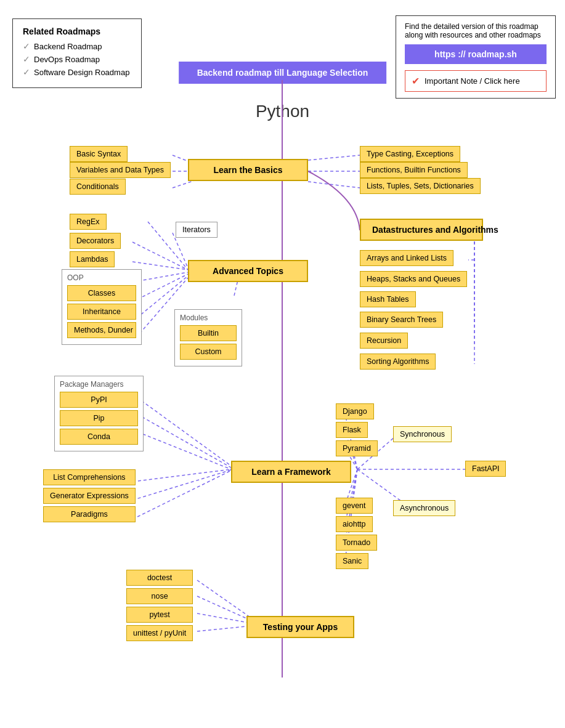 This screenshot has height=728, width=565. What do you see at coordinates (407, 258) in the screenshot?
I see `arrays-linked-lists-node: Arrays and Linked Lists` at bounding box center [407, 258].